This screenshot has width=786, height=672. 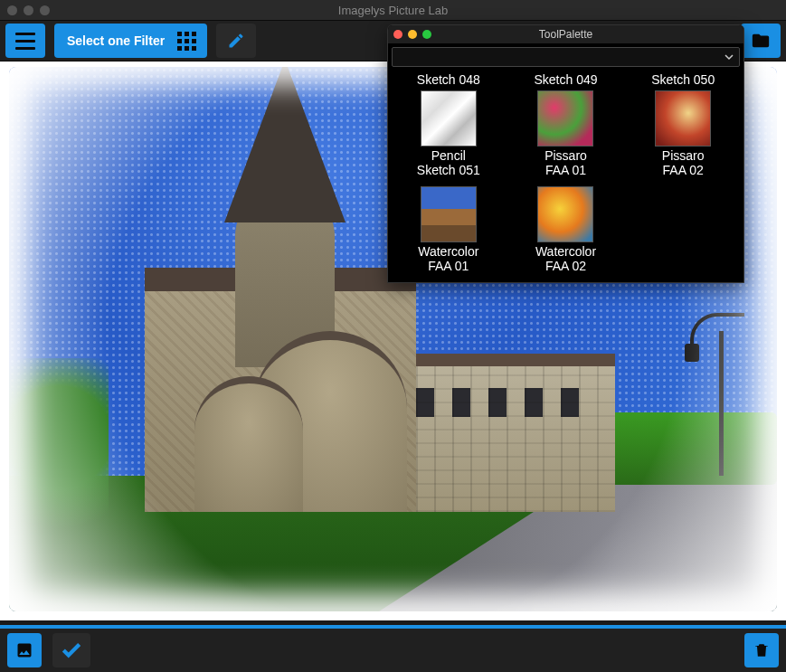 What do you see at coordinates (566, 125) in the screenshot?
I see `preset-sketch-049: Sketch 049 Pissaro FAA 01` at bounding box center [566, 125].